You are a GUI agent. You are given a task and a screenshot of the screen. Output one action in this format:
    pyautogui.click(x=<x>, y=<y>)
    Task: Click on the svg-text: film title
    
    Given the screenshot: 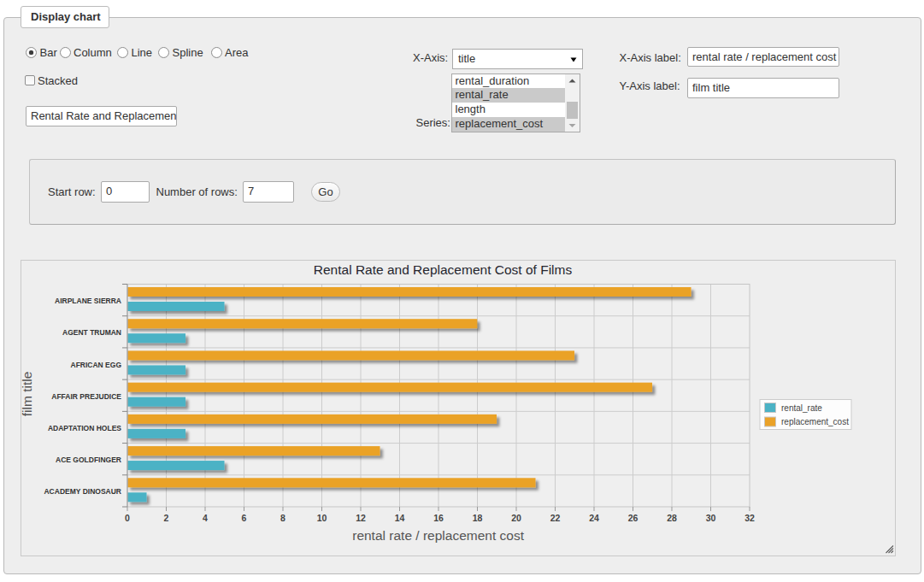 What is the action you would take?
    pyautogui.click(x=27, y=395)
    